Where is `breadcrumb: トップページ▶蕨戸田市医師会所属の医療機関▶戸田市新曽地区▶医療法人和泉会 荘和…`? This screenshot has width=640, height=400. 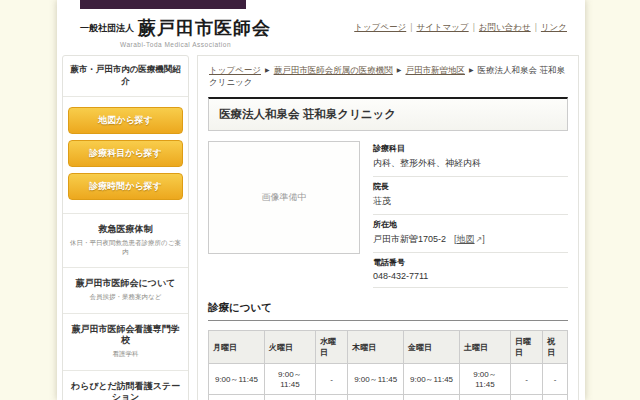 breadcrumb: トップページ▶蕨戸田市医師会所属の医療機関▶戸田市新曽地区▶医療法人和泉会 荘和… is located at coordinates (388, 80).